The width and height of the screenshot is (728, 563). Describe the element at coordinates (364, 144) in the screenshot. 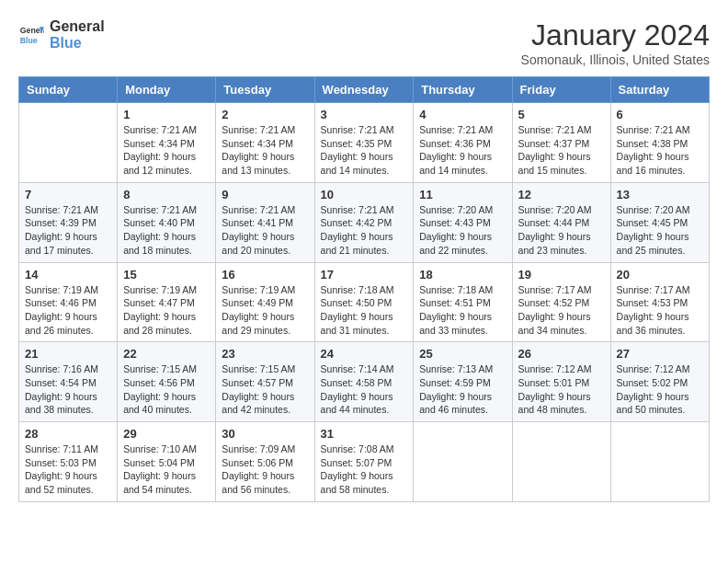

I see `calendar-week-1: 1Sunrise: 7:21 AMSunset: 4:34 PMDaylight…` at that location.